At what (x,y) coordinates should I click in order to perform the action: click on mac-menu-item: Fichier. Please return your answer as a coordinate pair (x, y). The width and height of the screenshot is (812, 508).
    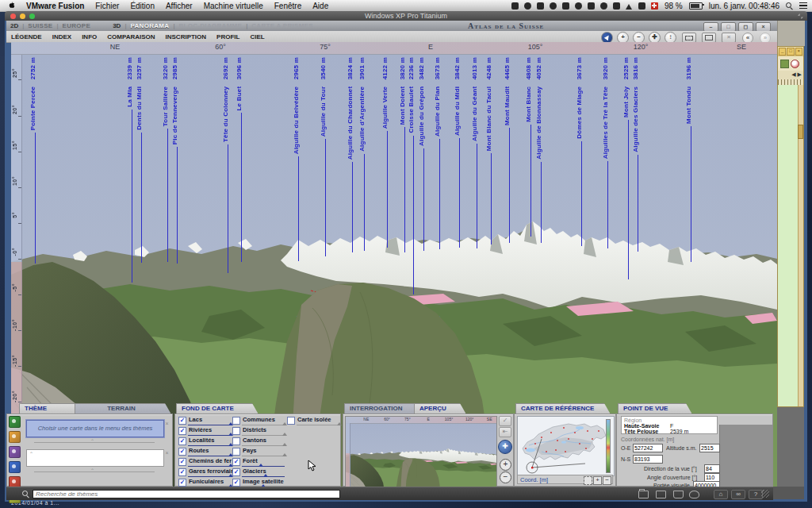
    Looking at the image, I should click on (107, 6).